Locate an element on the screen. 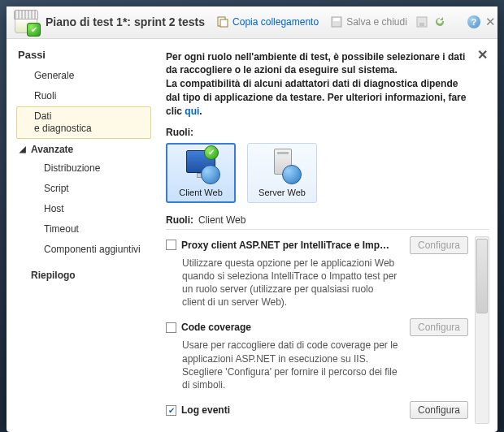 The image size is (504, 432). intro-period: . is located at coordinates (200, 111).